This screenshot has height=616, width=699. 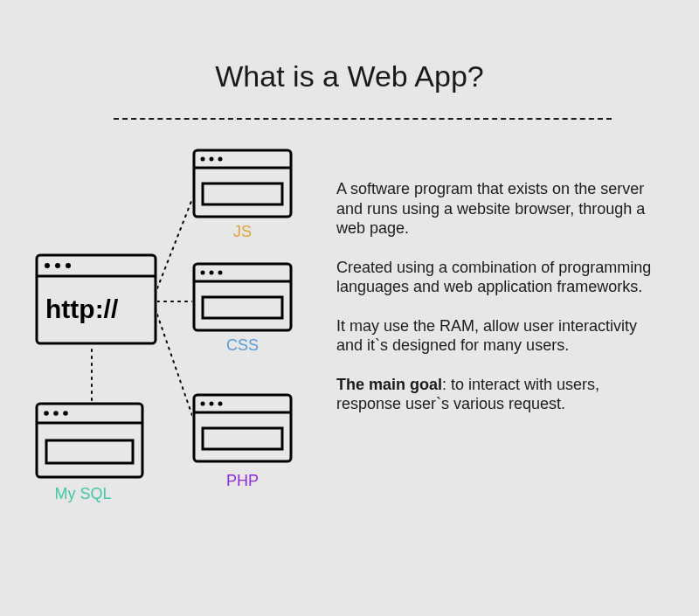 I want to click on http-label: http://, so click(x=82, y=309).